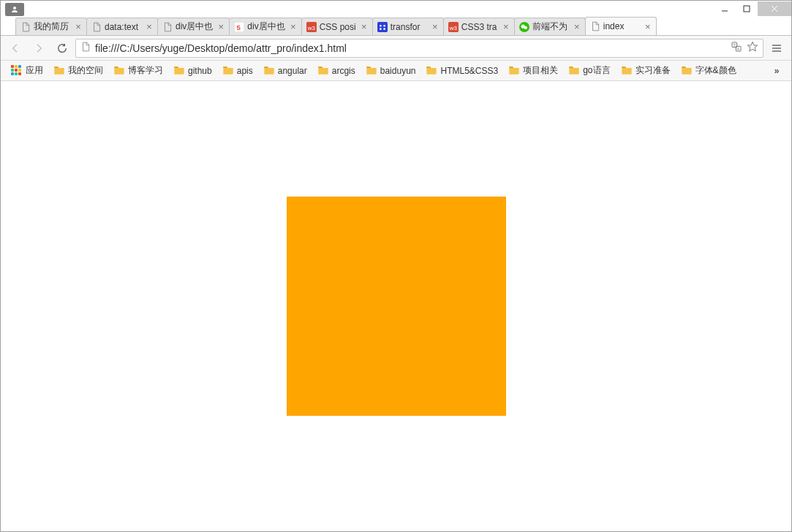 Image resolution: width=792 pixels, height=532 pixels. What do you see at coordinates (777, 71) in the screenshot?
I see `bookmarks-overflow: »` at bounding box center [777, 71].